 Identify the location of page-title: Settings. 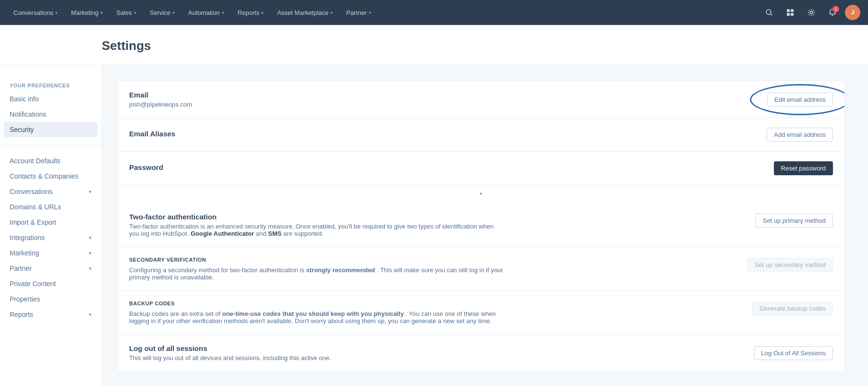
(434, 45).